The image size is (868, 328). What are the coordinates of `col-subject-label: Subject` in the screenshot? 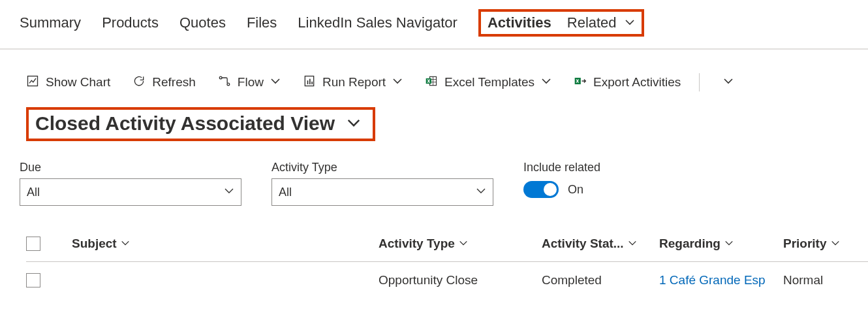 It's located at (94, 244).